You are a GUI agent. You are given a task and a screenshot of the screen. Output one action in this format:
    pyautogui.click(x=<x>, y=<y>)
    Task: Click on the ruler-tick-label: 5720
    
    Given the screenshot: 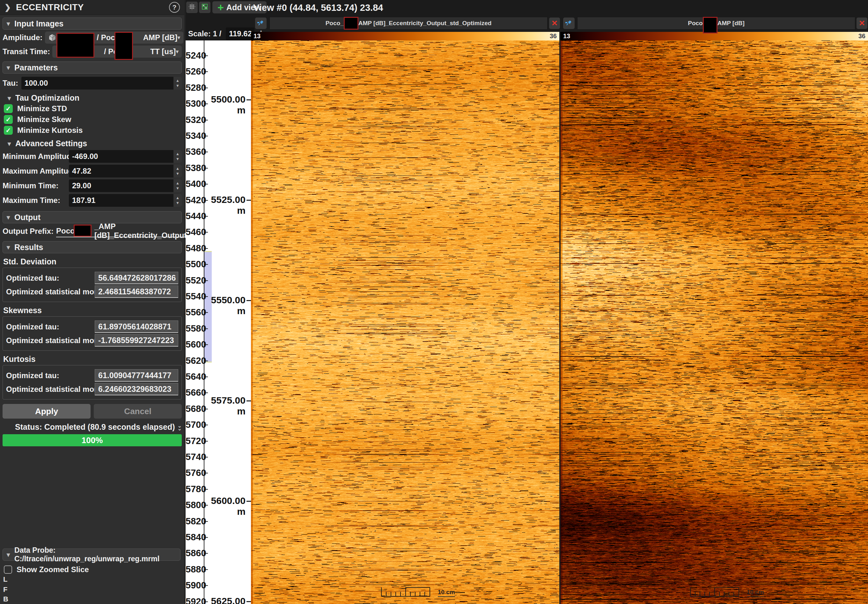 What is the action you would take?
    pyautogui.click(x=194, y=441)
    